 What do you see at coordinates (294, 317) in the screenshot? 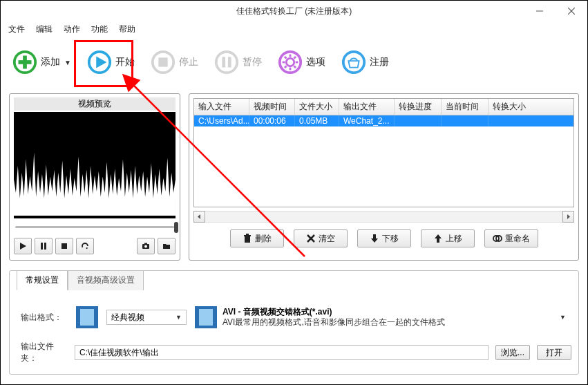
I see `output-format-row: 输出格式： 经典视频 ▼ AVI - 音频视频交错格式(*.avi) AVI最常…` at bounding box center [294, 317].